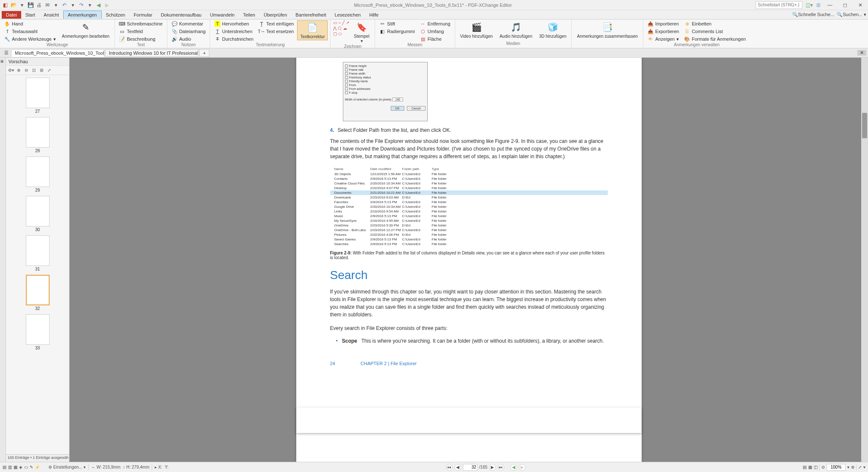 The height and width of the screenshot is (472, 868). What do you see at coordinates (234, 39) in the screenshot?
I see `durchstreichen-tool: TDurchstreichen` at bounding box center [234, 39].